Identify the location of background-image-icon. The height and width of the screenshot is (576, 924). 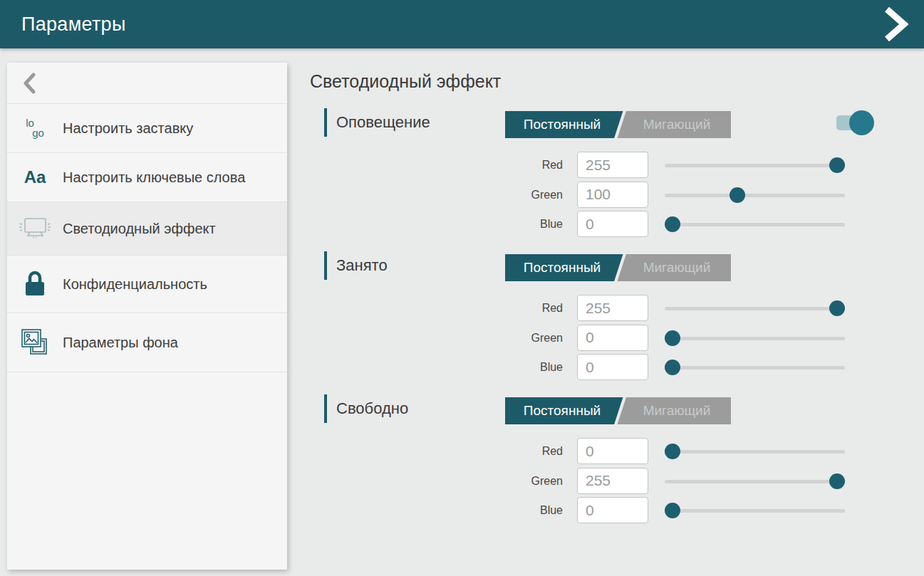
(35, 342).